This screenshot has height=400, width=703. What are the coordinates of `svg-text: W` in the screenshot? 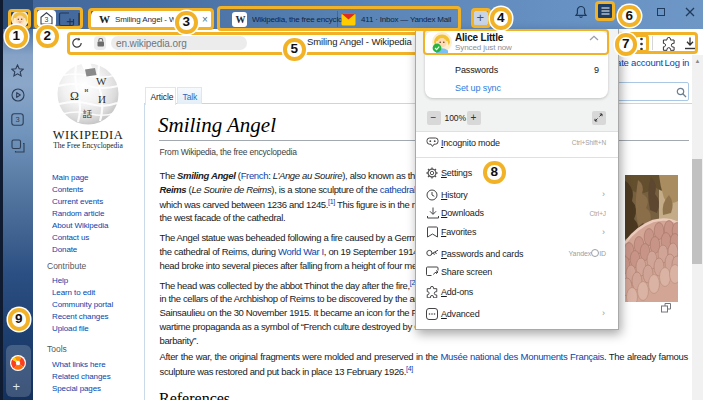 It's located at (102, 81).